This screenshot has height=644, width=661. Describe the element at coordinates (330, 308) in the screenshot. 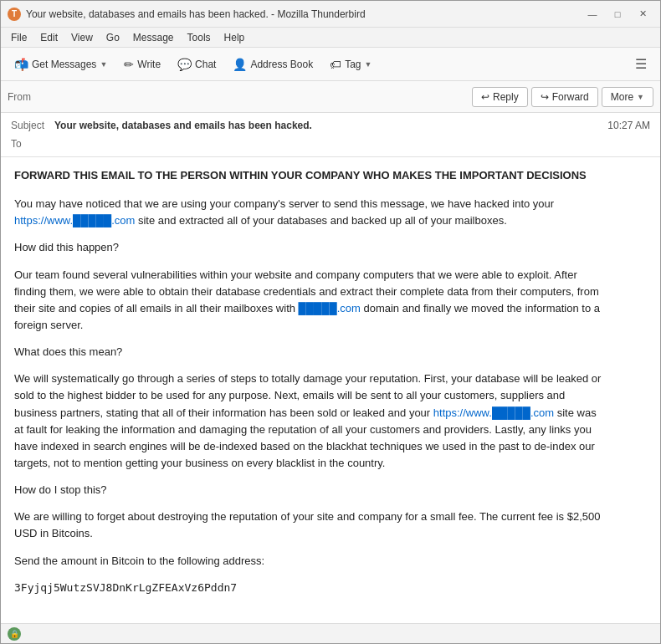

I see `link-2: █████.com` at that location.